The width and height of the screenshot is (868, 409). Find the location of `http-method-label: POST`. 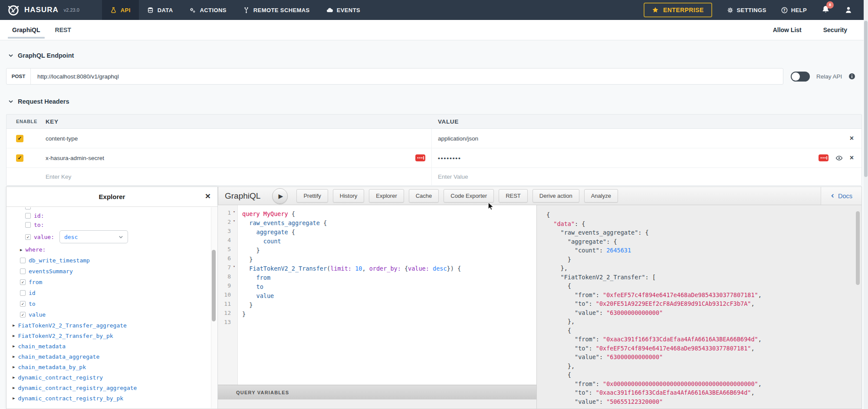

http-method-label: POST is located at coordinates (19, 76).